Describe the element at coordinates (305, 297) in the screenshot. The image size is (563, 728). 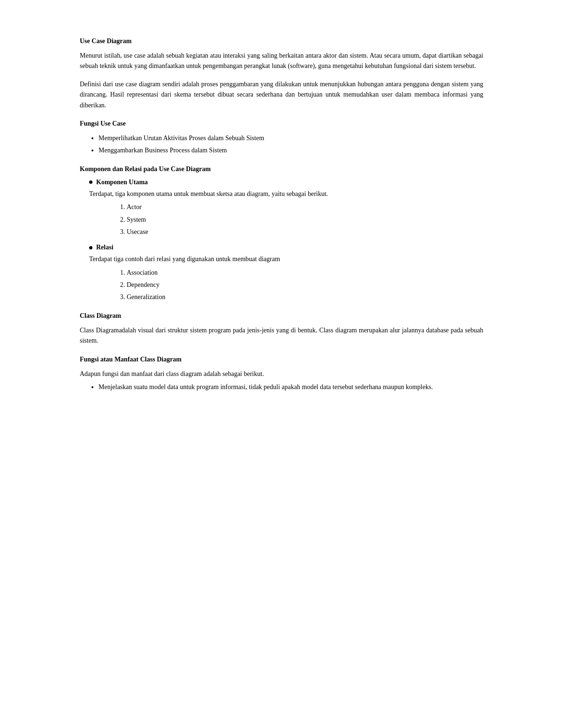
I see `relasi-item-3: Generalization` at that location.